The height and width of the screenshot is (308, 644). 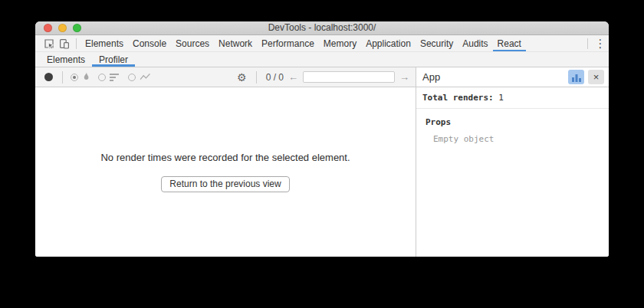 What do you see at coordinates (225, 158) in the screenshot?
I see `empty-state-message: No render times were recorded for the se…` at bounding box center [225, 158].